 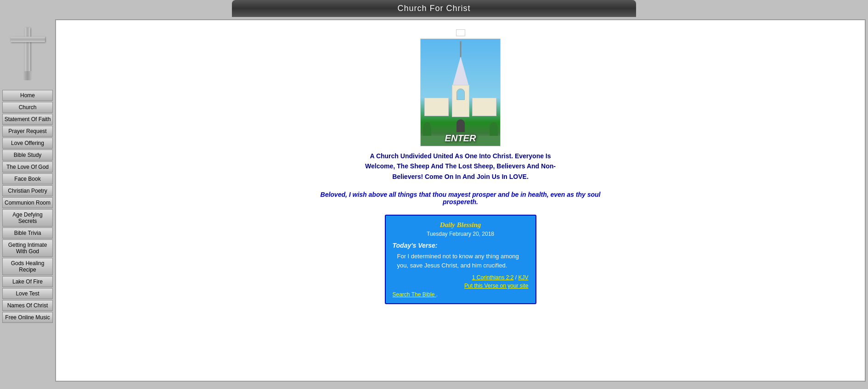 I want to click on sidebar-item-names-of-christ: Names Of Christ, so click(x=28, y=306).